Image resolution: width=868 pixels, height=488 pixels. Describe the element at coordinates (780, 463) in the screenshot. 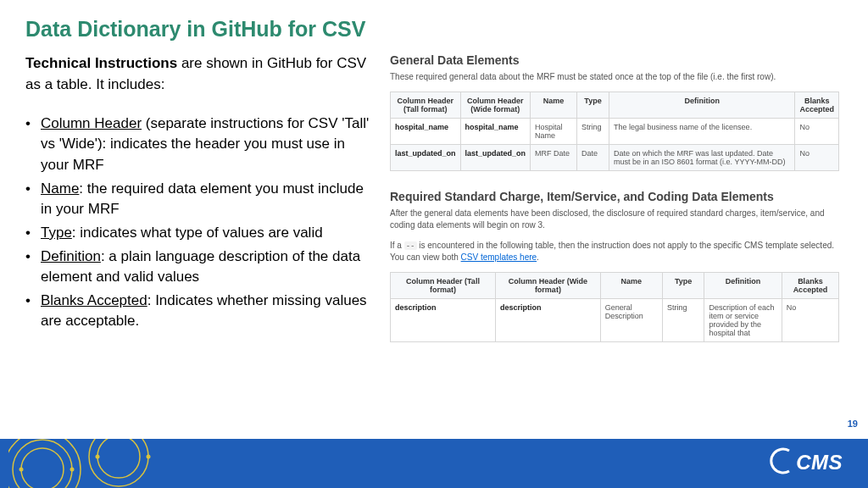

I see `logo-swoosh-icon` at that location.